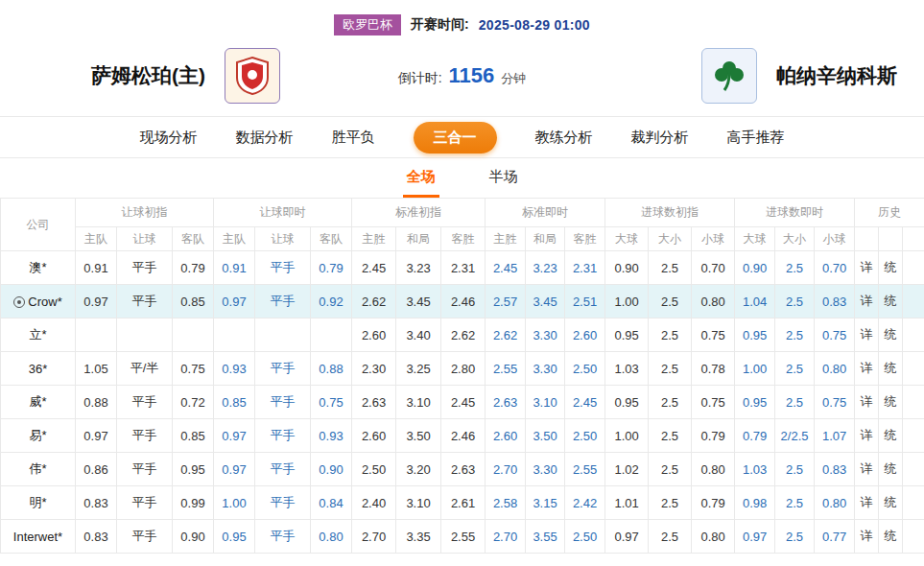 Image resolution: width=924 pixels, height=566 pixels. I want to click on live-odds-cell: 2.62, so click(506, 336).